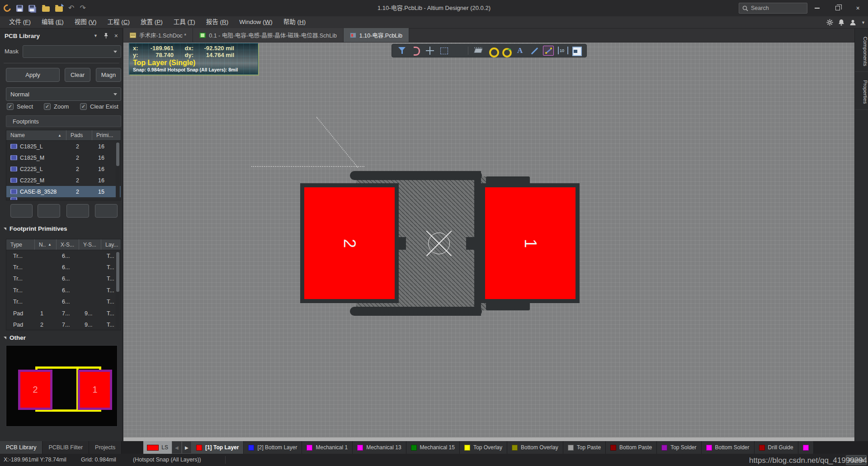  What do you see at coordinates (841, 23) in the screenshot?
I see `bell-icon` at bounding box center [841, 23].